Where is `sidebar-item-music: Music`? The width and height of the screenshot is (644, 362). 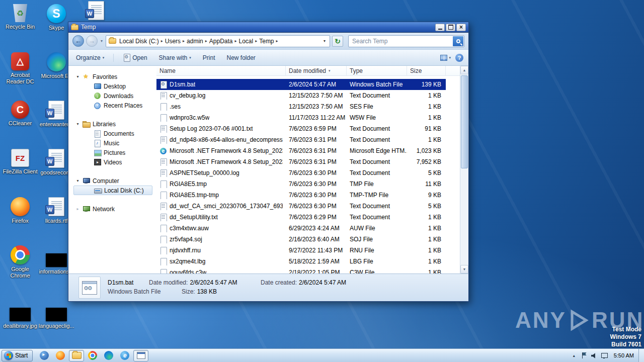
sidebar-item-music: Music is located at coordinates (115, 143).